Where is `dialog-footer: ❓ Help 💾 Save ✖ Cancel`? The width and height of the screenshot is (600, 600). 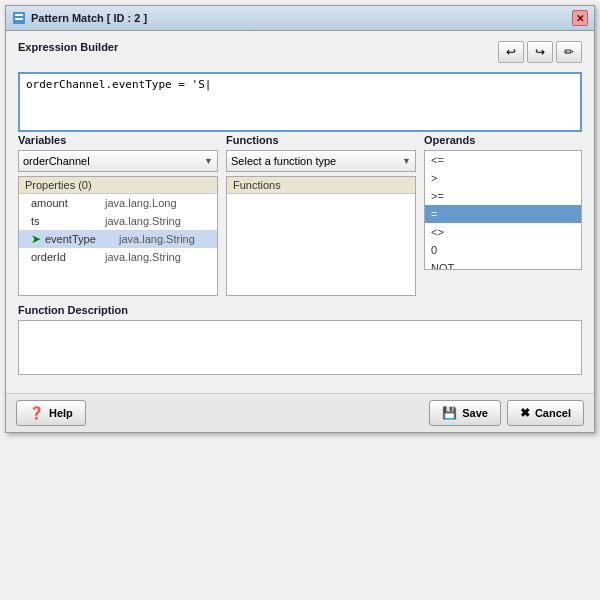
dialog-footer: ❓ Help 💾 Save ✖ Cancel is located at coordinates (300, 412).